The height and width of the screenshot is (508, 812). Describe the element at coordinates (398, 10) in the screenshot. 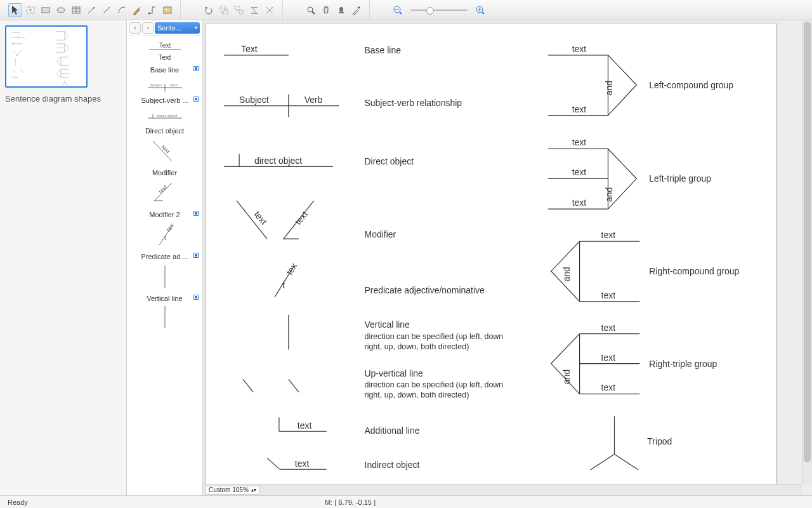

I see `zoom-out-button` at that location.